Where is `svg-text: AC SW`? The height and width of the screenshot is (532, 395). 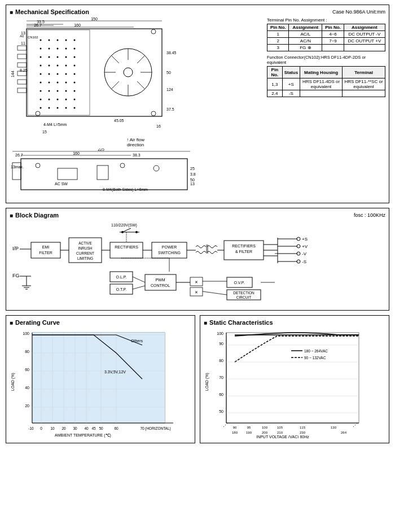 svg-text: AC SW is located at coordinates (61, 184).